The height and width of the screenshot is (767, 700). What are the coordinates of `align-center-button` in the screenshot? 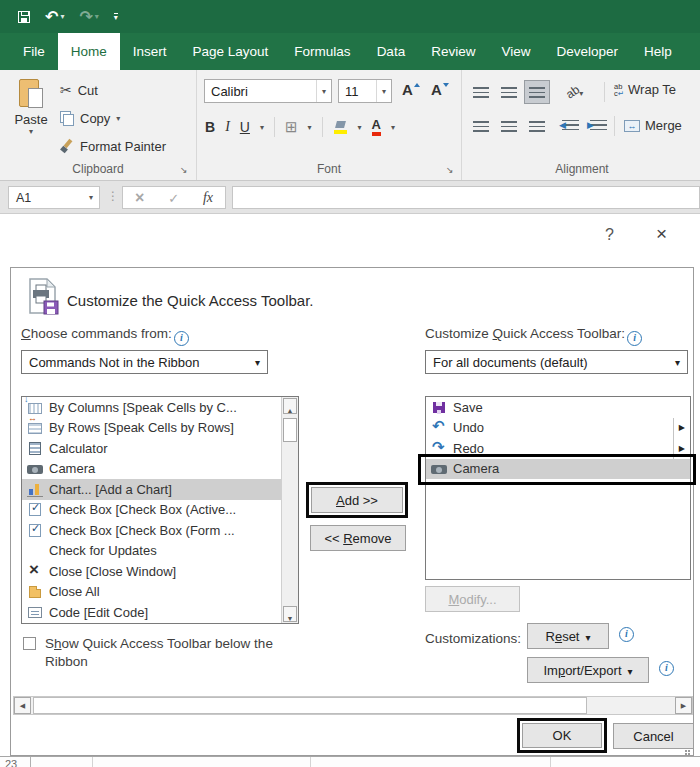 It's located at (509, 126).